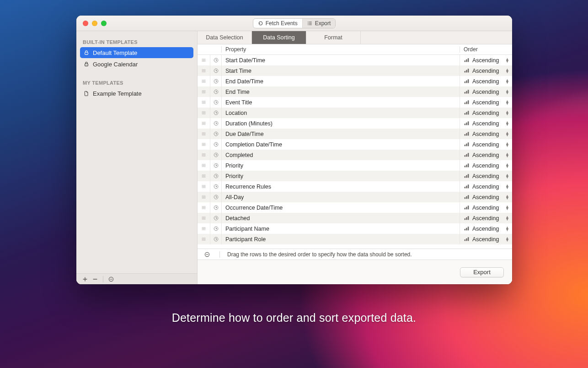 This screenshot has height=368, width=588. What do you see at coordinates (95, 23) in the screenshot?
I see `minimize-button` at bounding box center [95, 23].